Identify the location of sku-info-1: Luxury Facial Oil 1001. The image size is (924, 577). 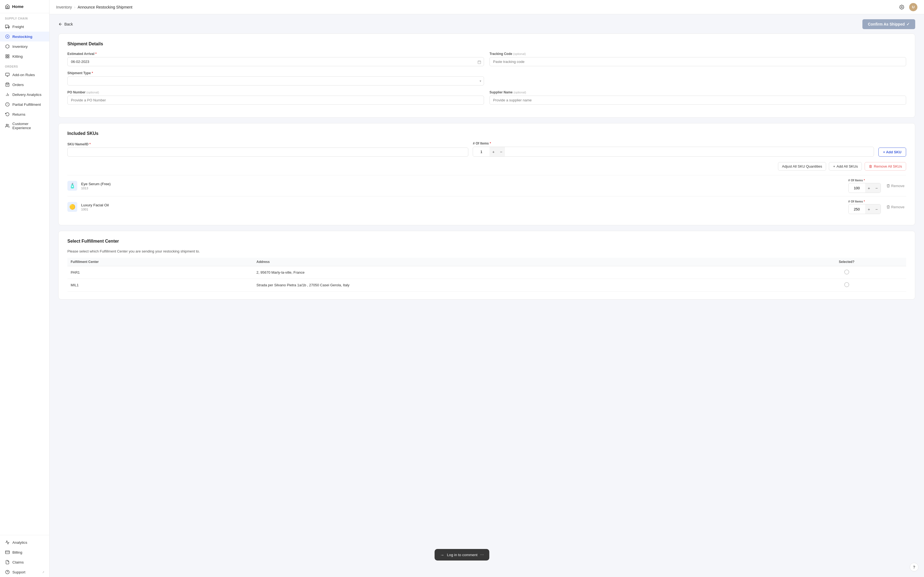
(463, 207).